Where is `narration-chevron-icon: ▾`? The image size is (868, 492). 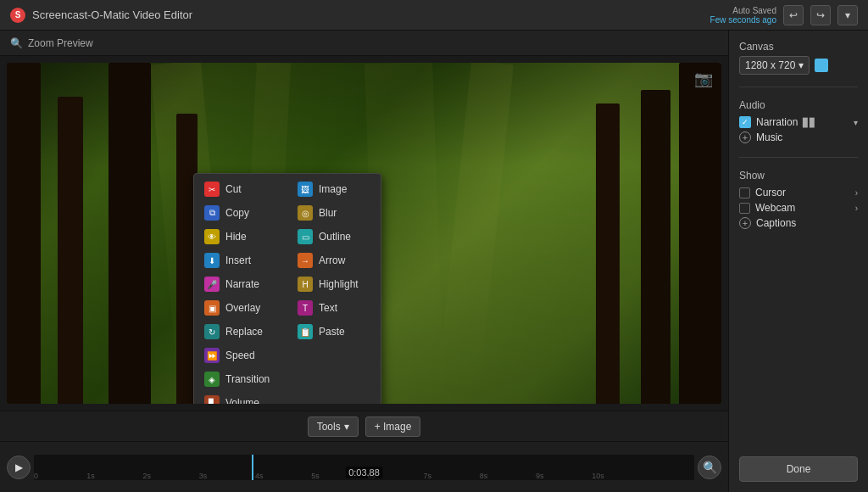 narration-chevron-icon: ▾ is located at coordinates (856, 122).